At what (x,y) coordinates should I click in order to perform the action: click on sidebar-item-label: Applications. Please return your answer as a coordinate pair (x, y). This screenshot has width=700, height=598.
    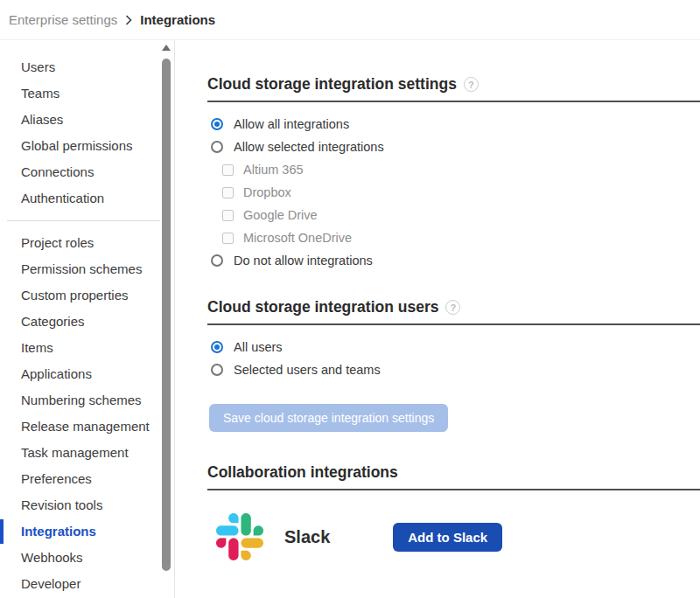
    Looking at the image, I should click on (56, 374).